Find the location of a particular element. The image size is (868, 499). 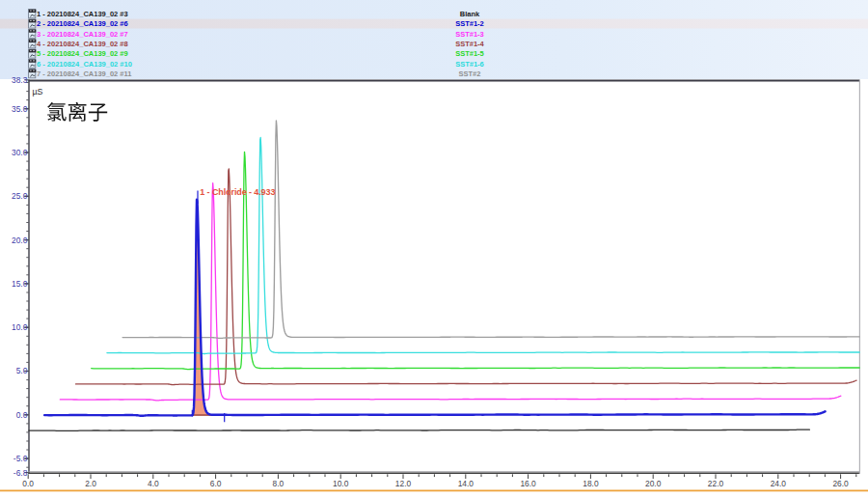

svg-text: -6.8 is located at coordinates (21, 473).